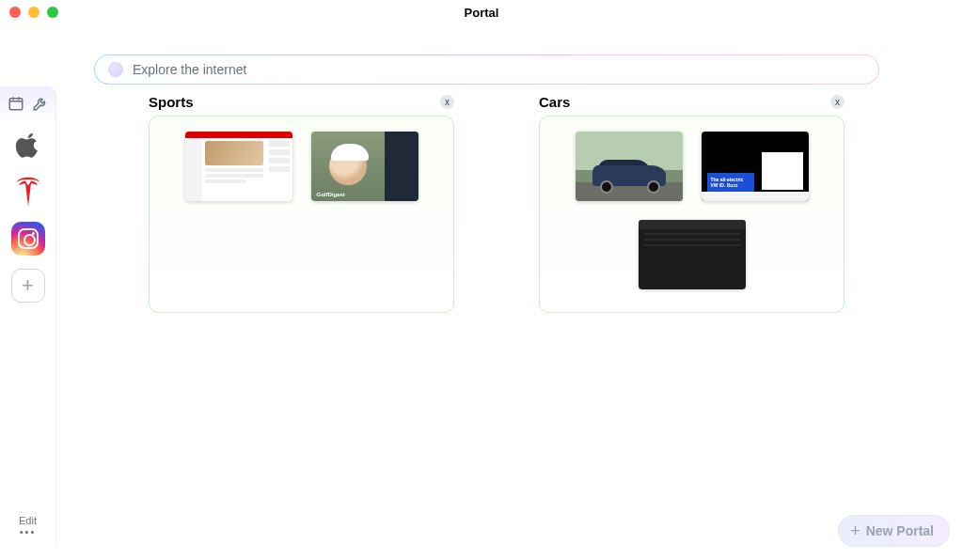 The width and height of the screenshot is (963, 560). What do you see at coordinates (692, 214) in the screenshot?
I see `group-panel: The all-electric VW ID. Buzz` at bounding box center [692, 214].